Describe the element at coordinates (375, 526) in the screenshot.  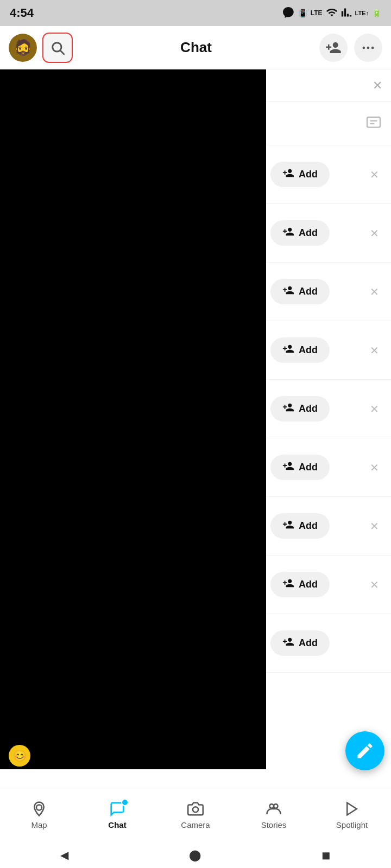
I see `dismiss-button-7: ✕` at that location.